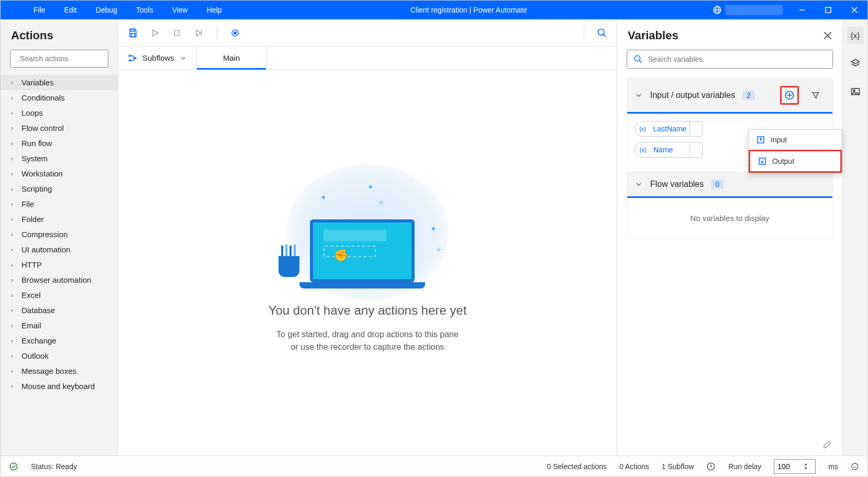 The image size is (868, 477). Describe the element at coordinates (854, 10) in the screenshot. I see `window-close` at that location.